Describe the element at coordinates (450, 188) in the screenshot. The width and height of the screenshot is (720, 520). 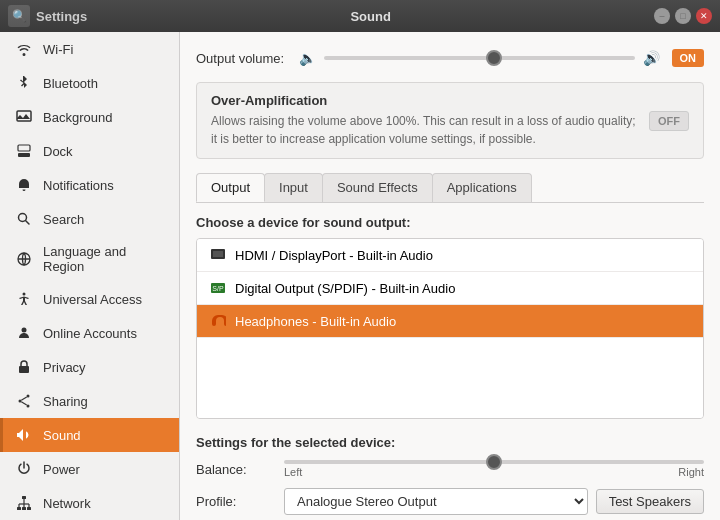
I see `tabs-row: OutputInputSound EffectsApplications` at that location.